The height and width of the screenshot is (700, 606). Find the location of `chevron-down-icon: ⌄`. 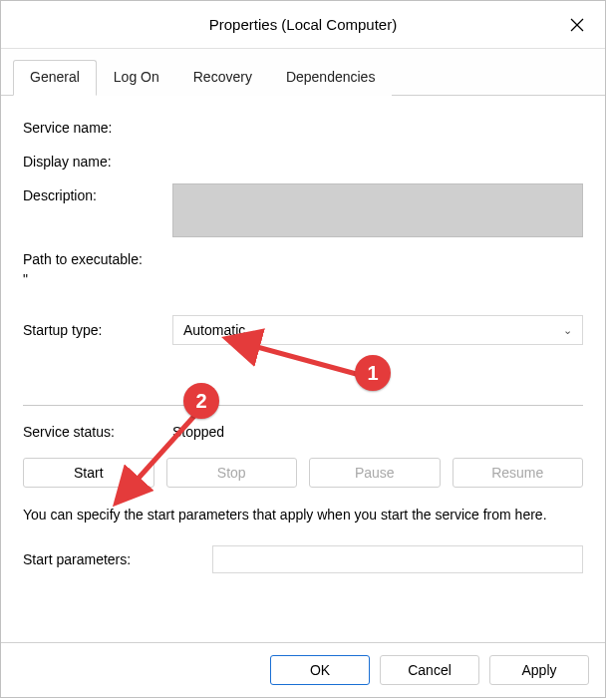

chevron-down-icon: ⌄ is located at coordinates (568, 331).